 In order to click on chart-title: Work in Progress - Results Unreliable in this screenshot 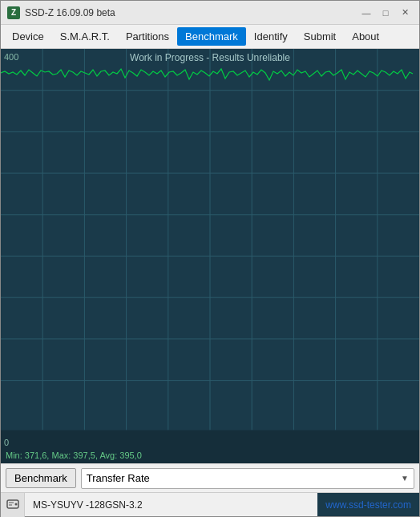, I will do `click(210, 58)`.